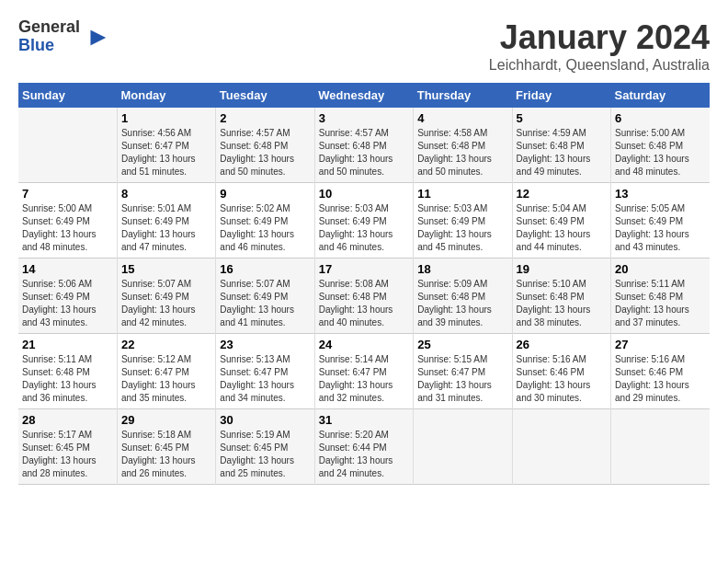 The image size is (728, 563). What do you see at coordinates (98, 37) in the screenshot?
I see `logo-icon: ►` at bounding box center [98, 37].